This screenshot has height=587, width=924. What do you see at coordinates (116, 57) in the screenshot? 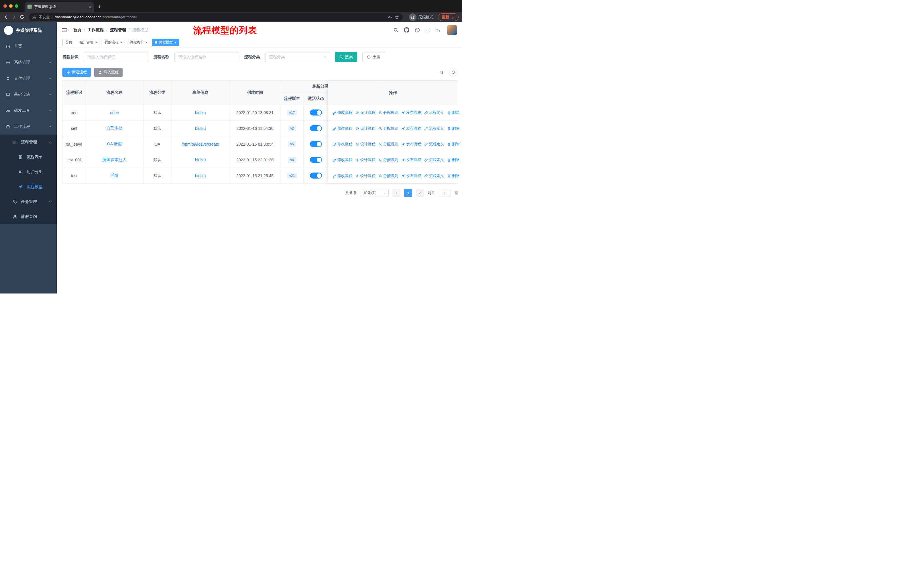
I see `process-key-input` at bounding box center [116, 57].